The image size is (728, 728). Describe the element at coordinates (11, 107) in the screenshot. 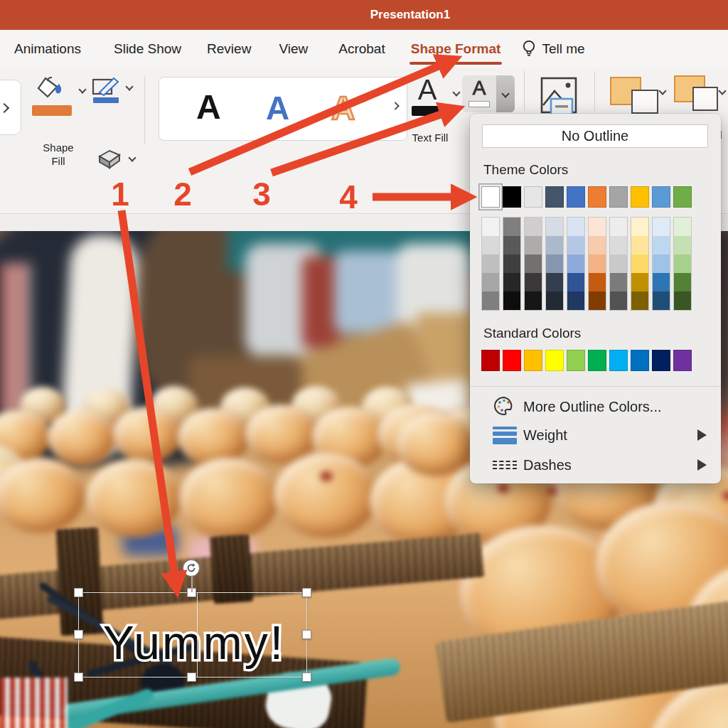

I see `shape-styles-gallery-overflow` at that location.